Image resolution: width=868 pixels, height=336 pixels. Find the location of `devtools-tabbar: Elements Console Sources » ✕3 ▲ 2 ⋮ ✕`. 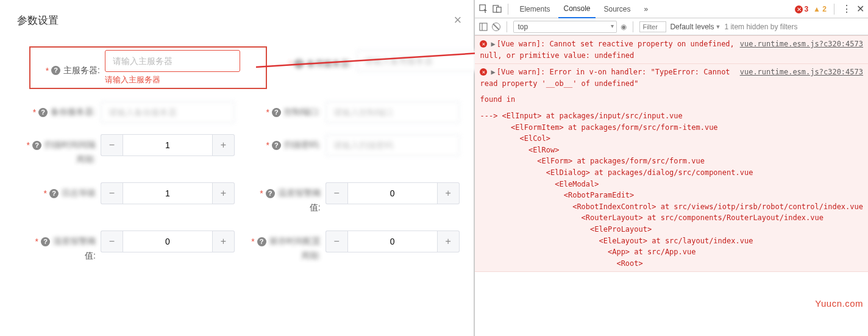

devtools-tabbar: Elements Console Sources » ✕3 ▲ 2 ⋮ ✕ is located at coordinates (672, 9).